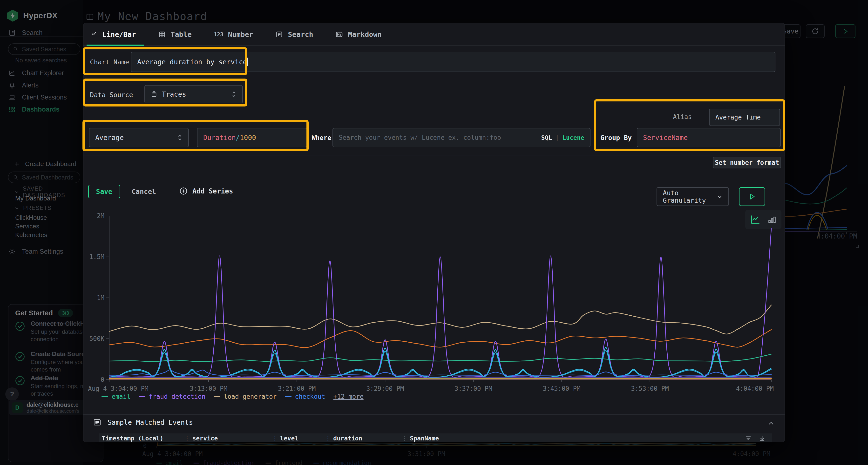 This screenshot has width=868, height=465. Describe the element at coordinates (762, 438) in the screenshot. I see `download-icon` at that location.